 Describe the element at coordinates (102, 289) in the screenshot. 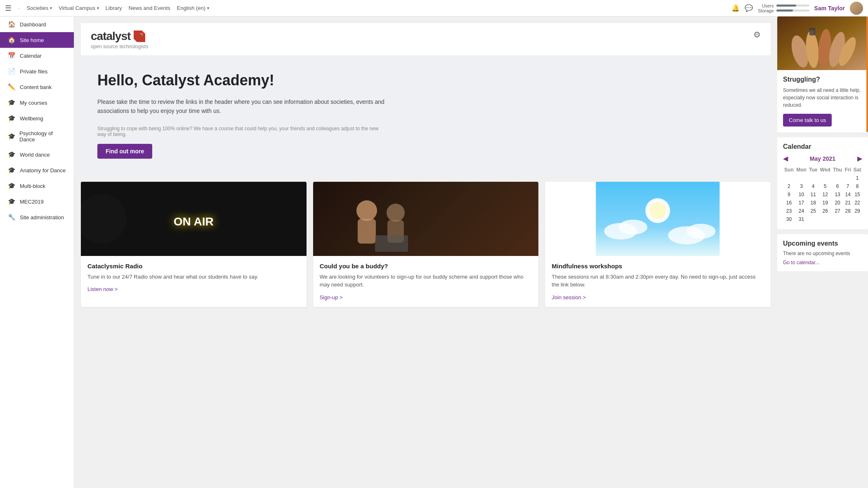

I see `card-link-radio: Listen now >` at that location.